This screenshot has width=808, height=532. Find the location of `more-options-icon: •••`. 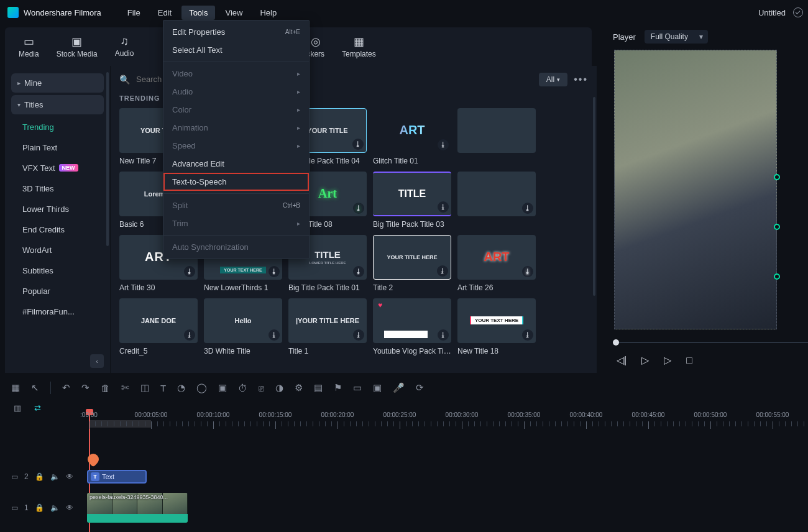

more-options-icon: ••• is located at coordinates (581, 80).